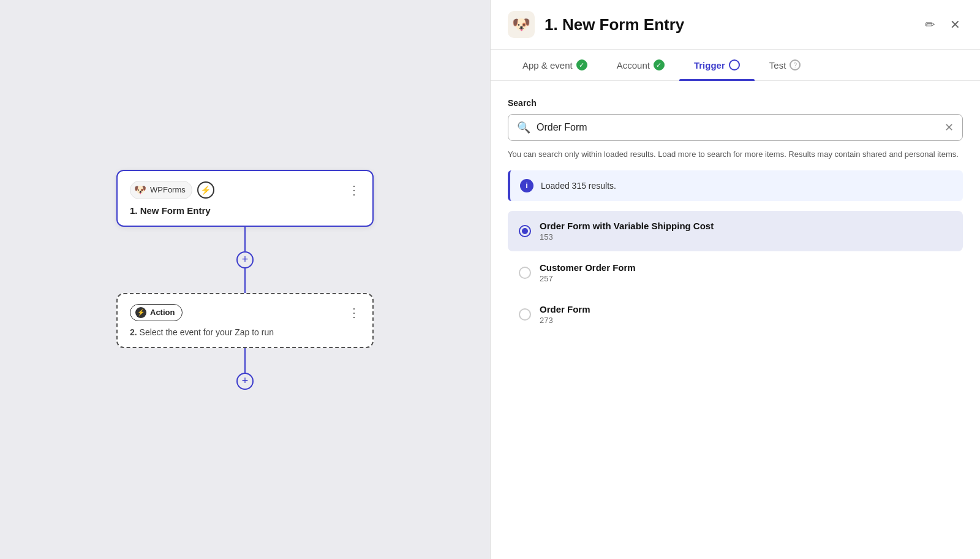 The image size is (980, 559). I want to click on search-box: 🔍 ✕, so click(735, 127).